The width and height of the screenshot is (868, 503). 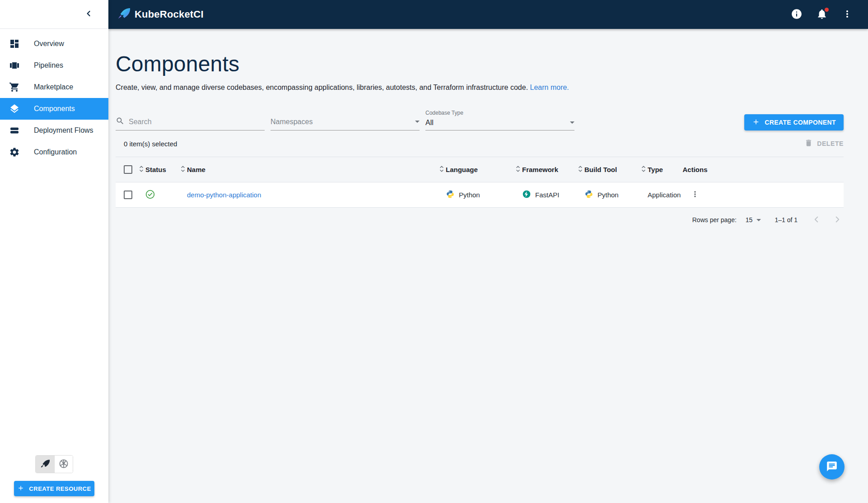 I want to click on actions-cell, so click(x=695, y=195).